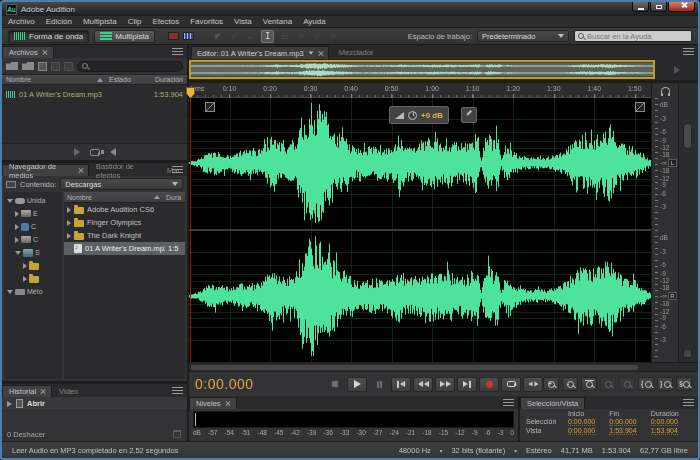 Image resolution: width=700 pixels, height=460 pixels. Describe the element at coordinates (260, 52) in the screenshot. I see `tab-editor: Editor: 01 A Writer's Dream.mp3` at that location.